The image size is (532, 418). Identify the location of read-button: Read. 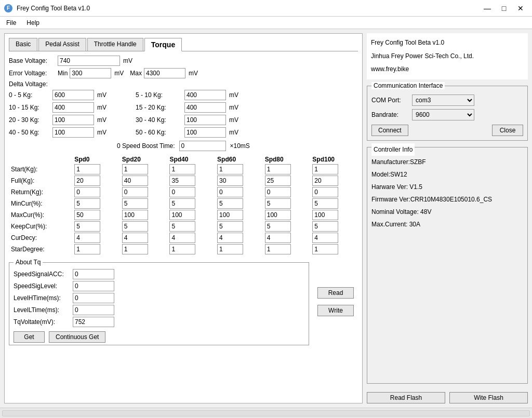
(336, 293).